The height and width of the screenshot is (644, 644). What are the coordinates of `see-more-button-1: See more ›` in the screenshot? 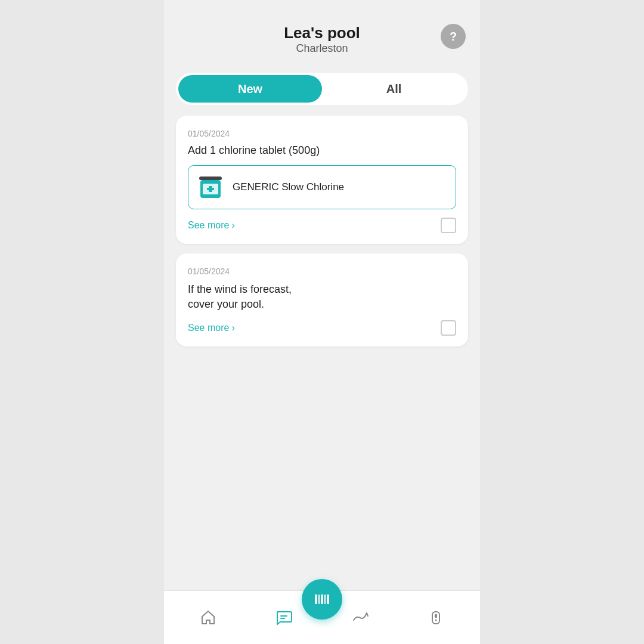 It's located at (211, 225).